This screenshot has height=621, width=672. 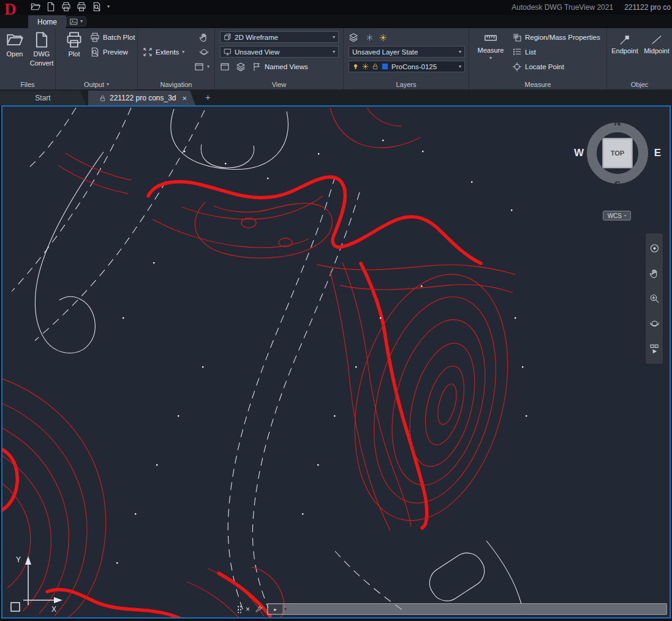 What do you see at coordinates (625, 51) in the screenshot?
I see `endpoint-label: Endpoint` at bounding box center [625, 51].